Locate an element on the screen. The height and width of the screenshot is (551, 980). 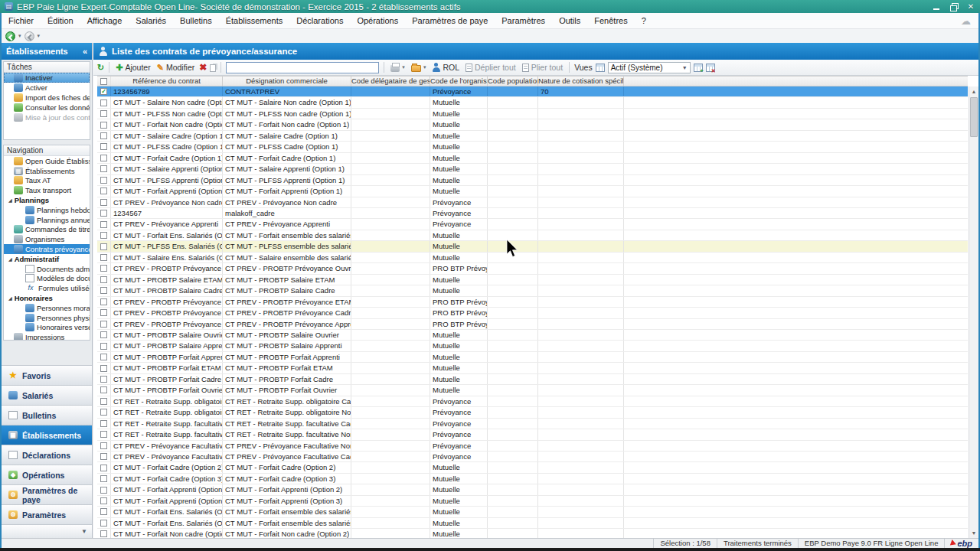
table-row: CT MUT - PROBTP Forfait Cadre CT MUT - P… is located at coordinates (533, 380).